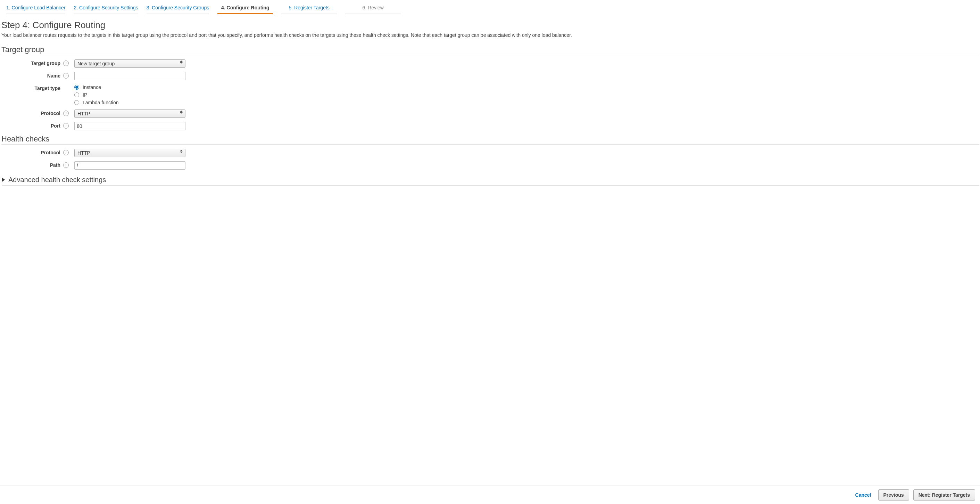 Image resolution: width=980 pixels, height=504 pixels. Describe the element at coordinates (490, 76) in the screenshot. I see `row-name: Name i` at that location.